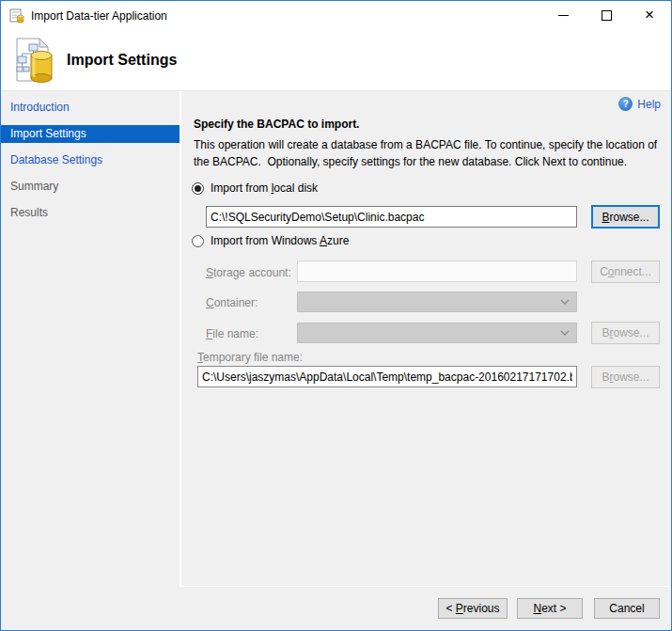  What do you see at coordinates (232, 334) in the screenshot?
I see `file-name-label: File name:` at bounding box center [232, 334].